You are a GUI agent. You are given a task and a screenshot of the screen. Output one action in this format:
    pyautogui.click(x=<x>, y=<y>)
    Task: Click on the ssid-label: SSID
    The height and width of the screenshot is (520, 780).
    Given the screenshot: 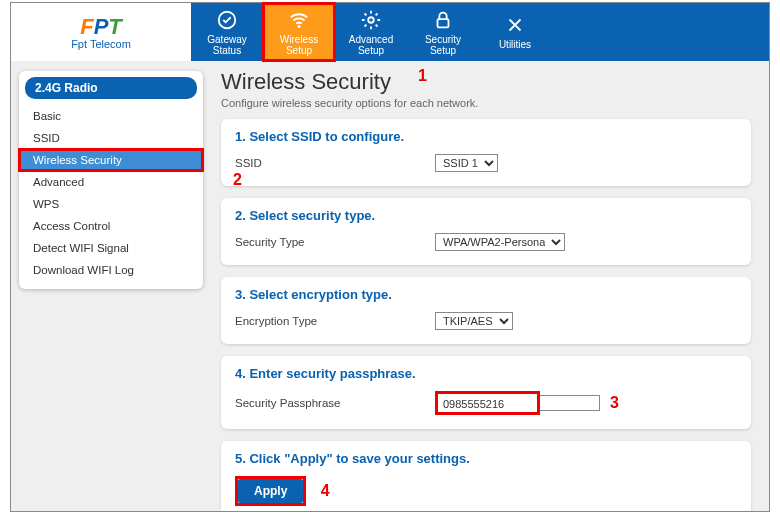 What is the action you would take?
    pyautogui.click(x=335, y=163)
    